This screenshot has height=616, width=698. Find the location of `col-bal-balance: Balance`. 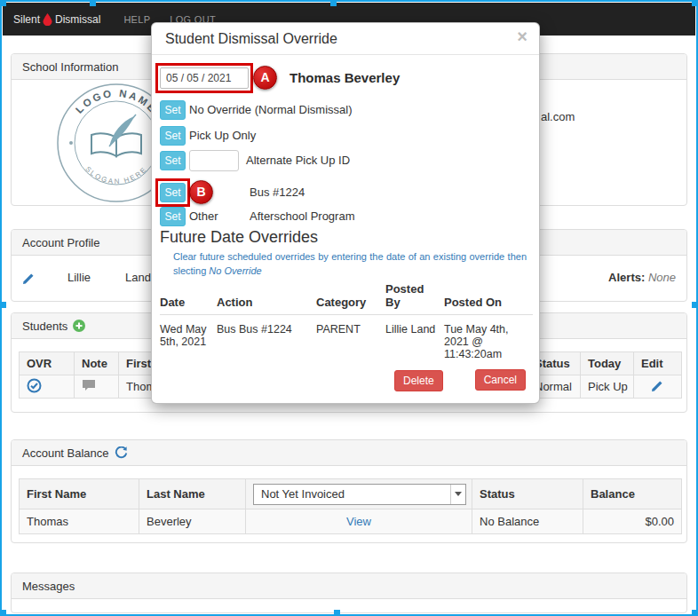

col-bal-balance: Balance is located at coordinates (632, 494).